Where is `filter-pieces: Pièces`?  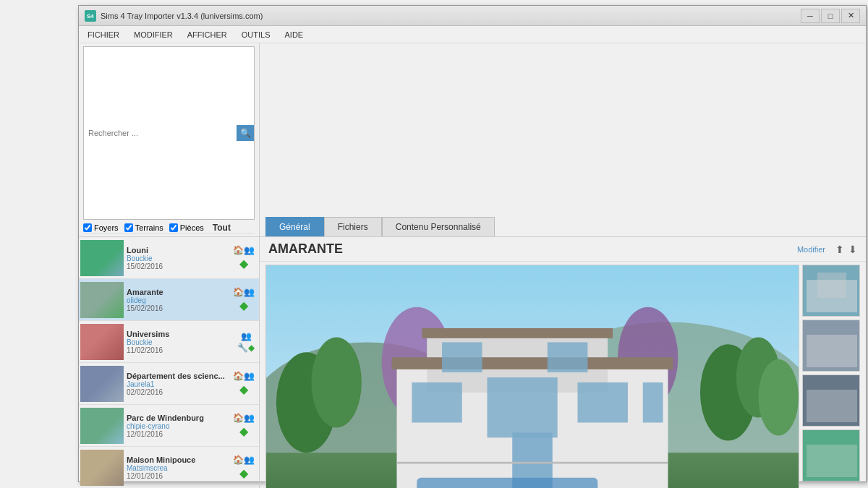
filter-pieces: Pièces is located at coordinates (187, 228).